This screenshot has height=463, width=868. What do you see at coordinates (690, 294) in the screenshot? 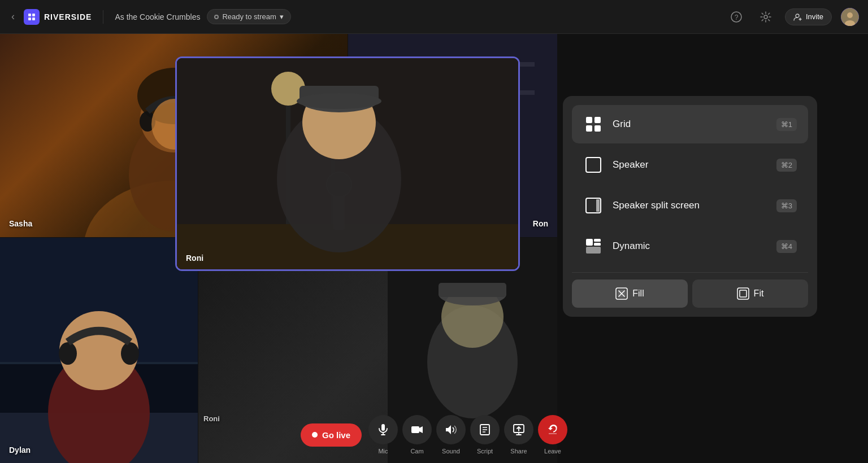
I see `fill-fit-row: Fill Fit` at bounding box center [690, 294].